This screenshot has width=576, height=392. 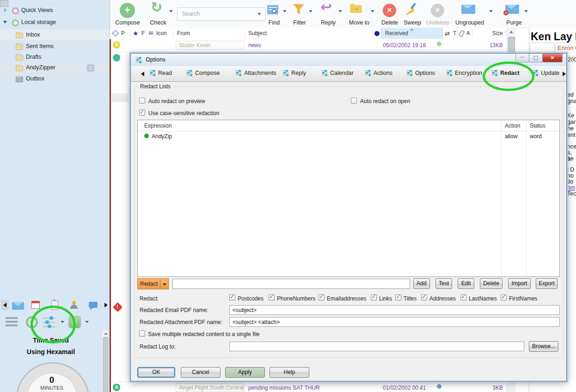 I want to click on ok-button: OK, so click(x=156, y=373).